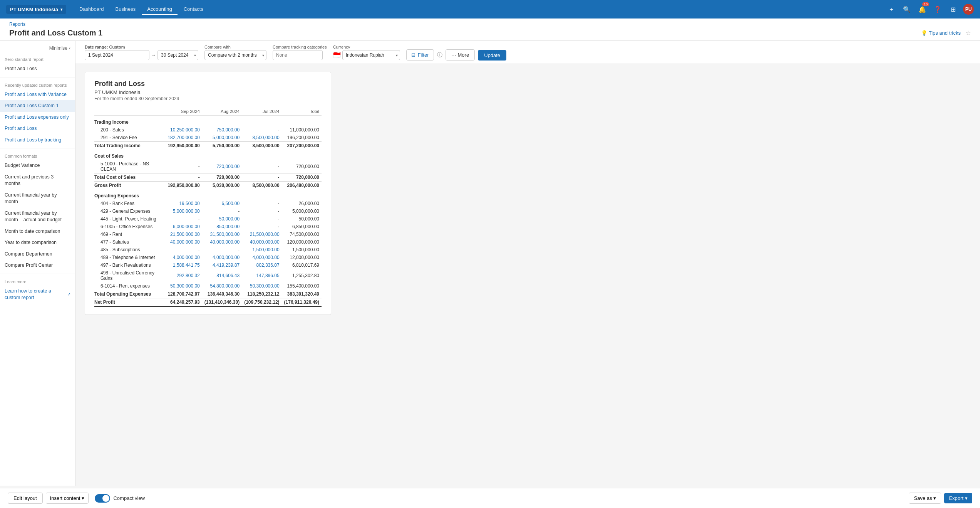  Describe the element at coordinates (208, 121) in the screenshot. I see `table-row: Trading Income` at that location.